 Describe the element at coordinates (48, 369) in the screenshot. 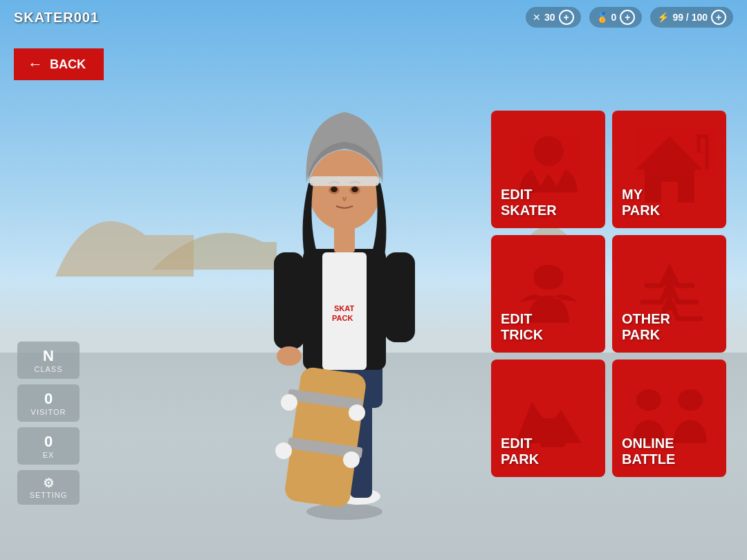

I see `class-label: CLASS` at that location.